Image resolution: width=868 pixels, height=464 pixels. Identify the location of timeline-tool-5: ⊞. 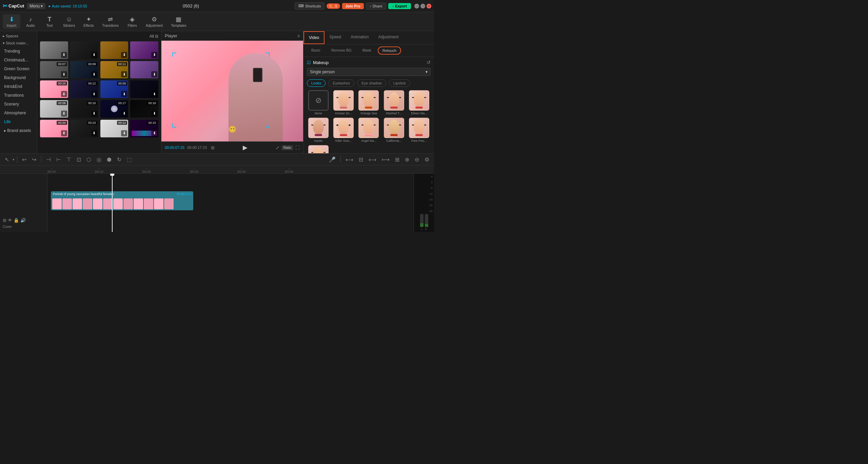
(397, 159).